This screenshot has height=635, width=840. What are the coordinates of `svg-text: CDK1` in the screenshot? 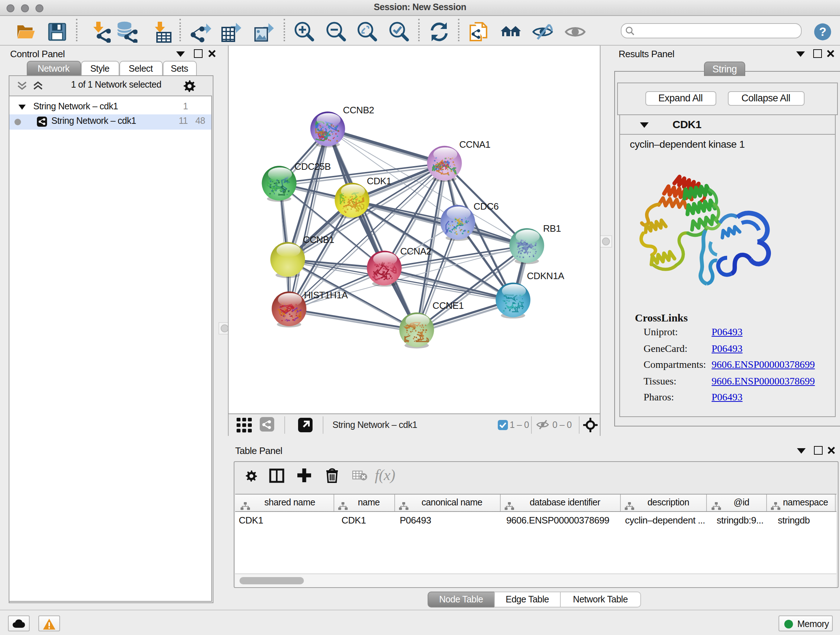 It's located at (379, 181).